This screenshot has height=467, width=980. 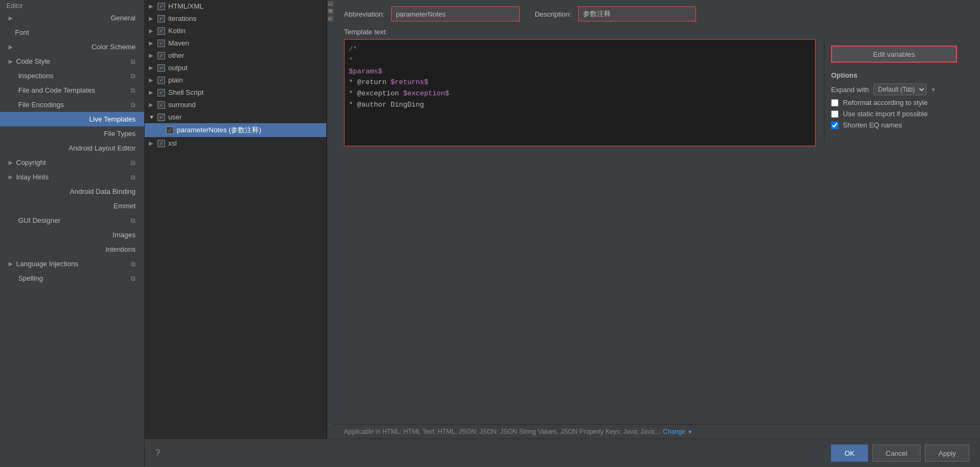 I want to click on code-line-5: * @exception $exception$, so click(x=580, y=94).